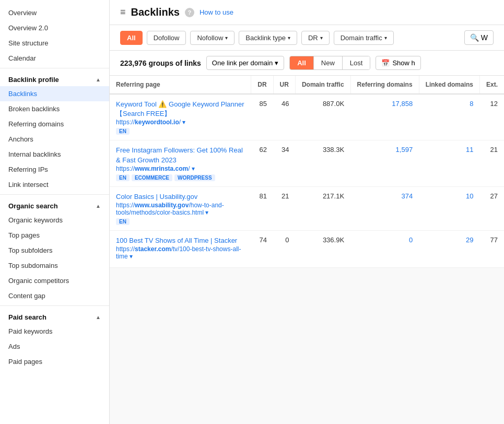 This screenshot has width=504, height=424. Describe the element at coordinates (54, 169) in the screenshot. I see `sidebar-item-referring-ips: Referring IPs` at that location.